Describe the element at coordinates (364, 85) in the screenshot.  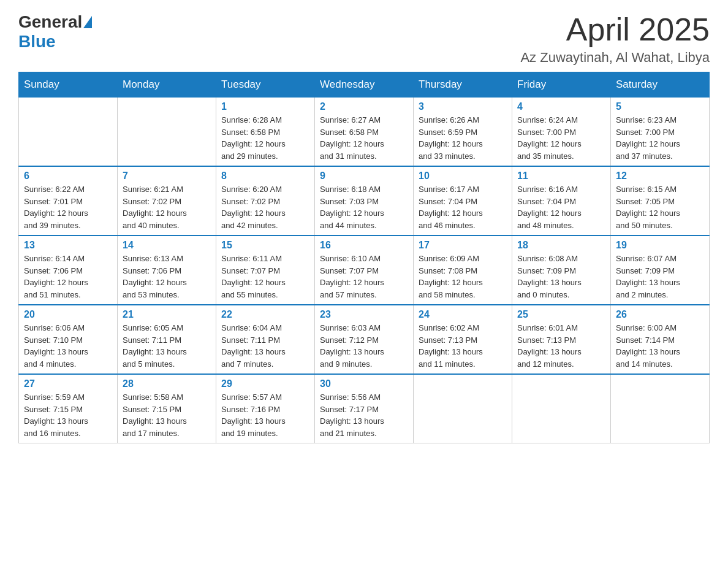
I see `weekday-header-wednesday: Wednesday` at that location.